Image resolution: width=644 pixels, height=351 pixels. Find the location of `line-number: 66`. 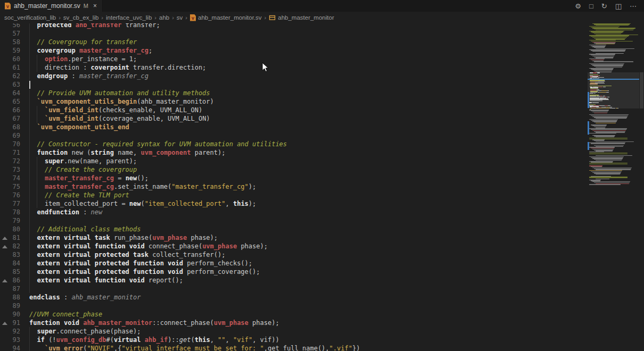

line-number: 66 is located at coordinates (10, 110).